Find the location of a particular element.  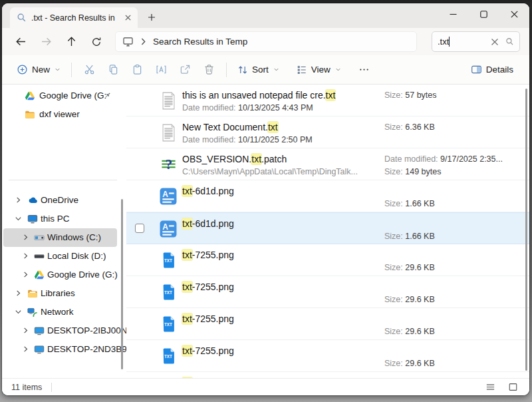

google-drive-icon is located at coordinates (30, 96).